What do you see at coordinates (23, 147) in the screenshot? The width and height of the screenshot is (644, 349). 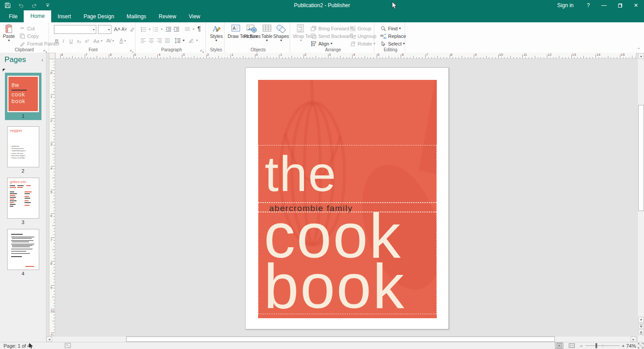 I see `page-thumbnail-2: veggies▪ grilled tofu▪ mushroom pasta▪ s…` at bounding box center [23, 147].